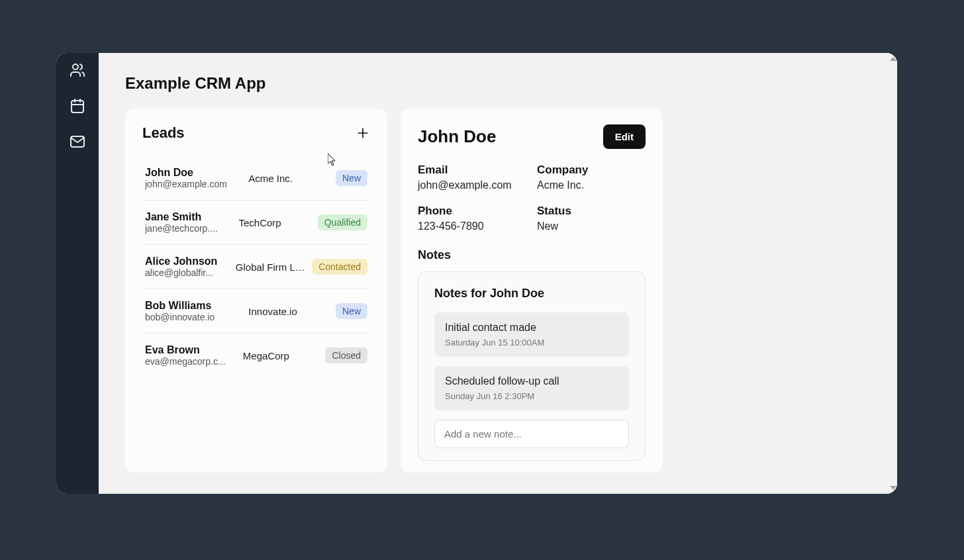 This screenshot has height=560, width=964. I want to click on sidebar, so click(77, 273).